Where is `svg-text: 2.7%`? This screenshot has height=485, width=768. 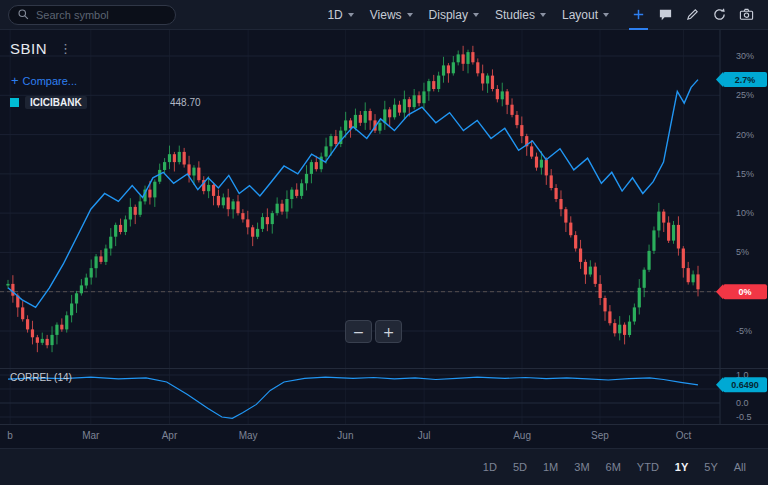
svg-text: 2.7% is located at coordinates (746, 80).